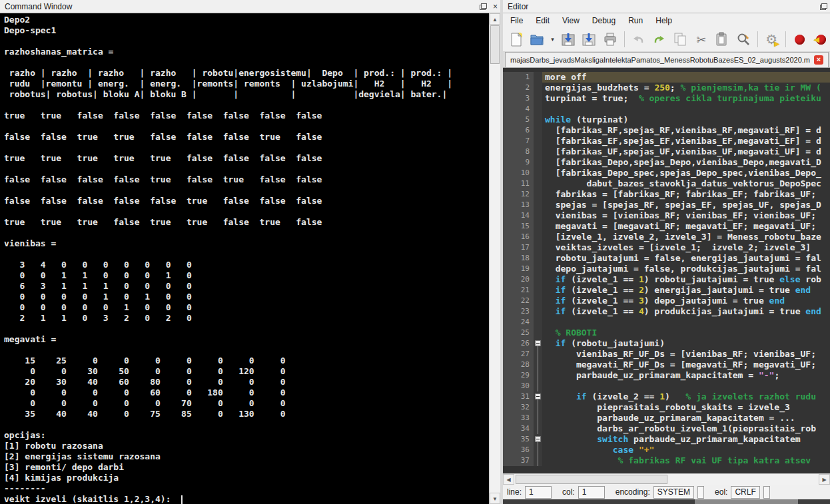  What do you see at coordinates (517, 21) in the screenshot?
I see `menu-file: File` at bounding box center [517, 21].